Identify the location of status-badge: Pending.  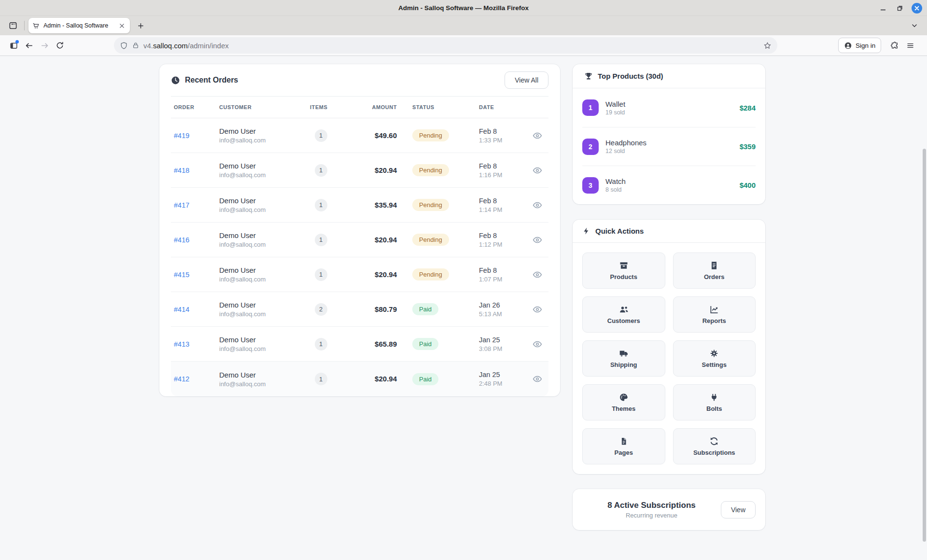
(431, 135).